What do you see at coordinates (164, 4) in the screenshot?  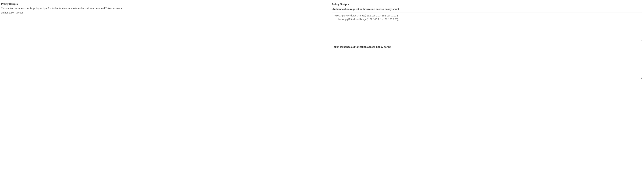 I see `left-heading: Policy Scripts` at bounding box center [164, 4].